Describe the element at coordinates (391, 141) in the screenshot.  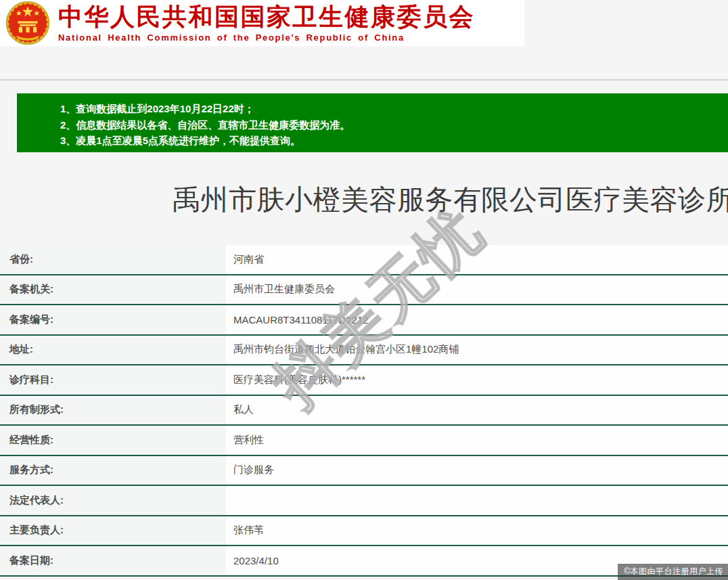
I see `notice-line-3: 3、凌晨1点至凌晨5点系统进行维护，不能提供查询。` at that location.